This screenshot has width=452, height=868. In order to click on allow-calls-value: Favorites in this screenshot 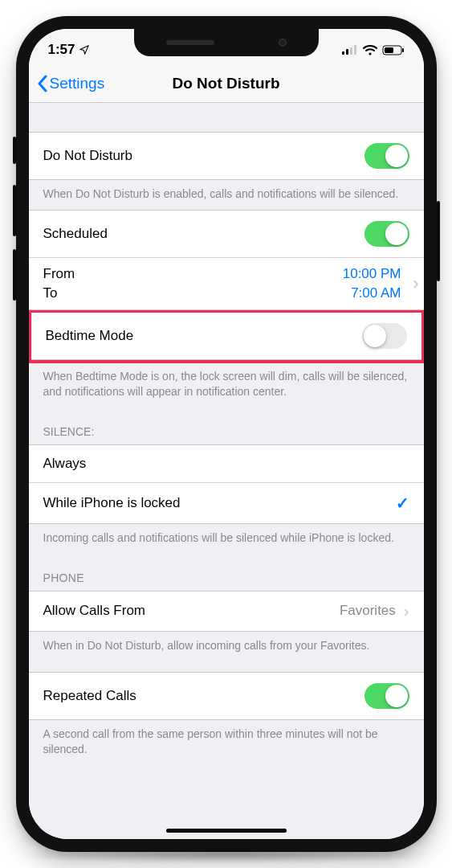, I will do `click(368, 611)`.